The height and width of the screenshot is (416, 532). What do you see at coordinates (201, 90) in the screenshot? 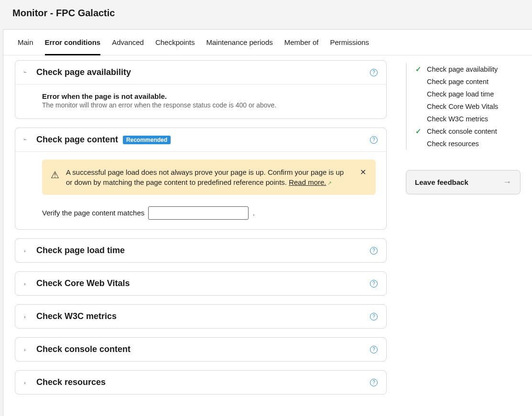
I see `panel-availability: ⌐ Check page availability ? Error when t…` at bounding box center [201, 90].